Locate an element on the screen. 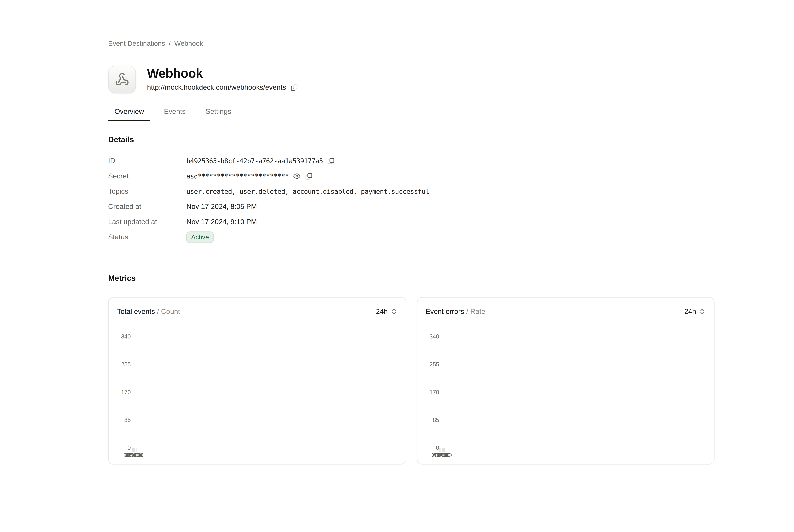 This screenshot has height=532, width=794. detail-row-topics: Topics user.created, user.deleted, accou… is located at coordinates (411, 191).